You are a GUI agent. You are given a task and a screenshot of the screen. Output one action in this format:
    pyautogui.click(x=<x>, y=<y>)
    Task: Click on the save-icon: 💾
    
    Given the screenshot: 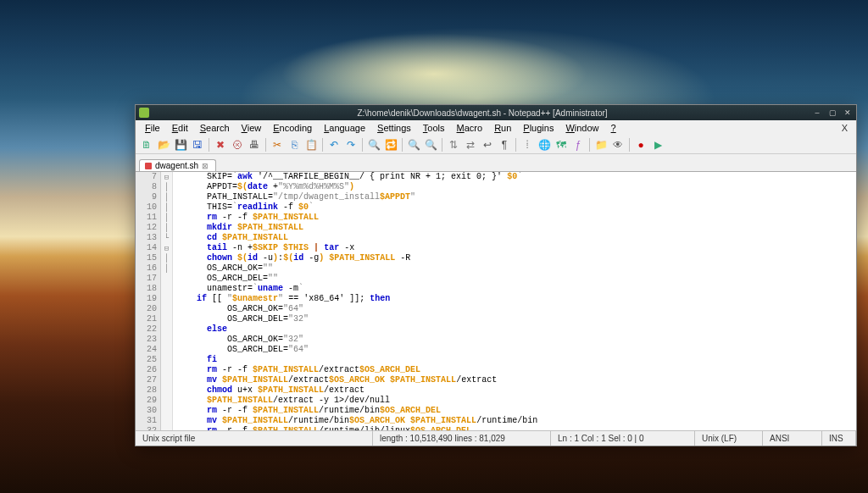 What is the action you would take?
    pyautogui.click(x=181, y=145)
    